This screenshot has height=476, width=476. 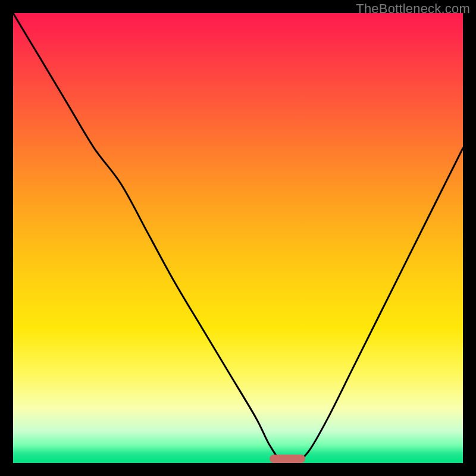 I want to click on optimal-range-marker, so click(x=287, y=459).